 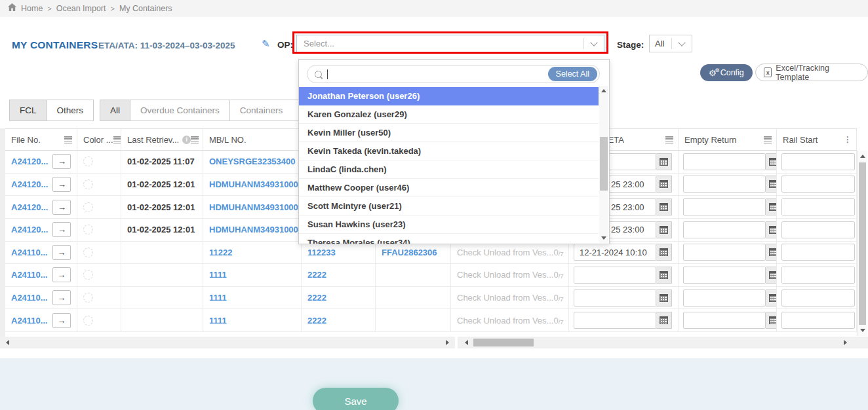 I want to click on op-option: Jonathan Peterson (user26), so click(x=448, y=96).